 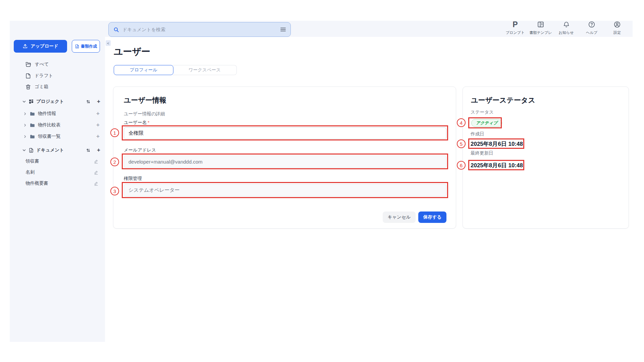 I want to click on doc-template-button: 書類テンプレ, so click(x=541, y=28).